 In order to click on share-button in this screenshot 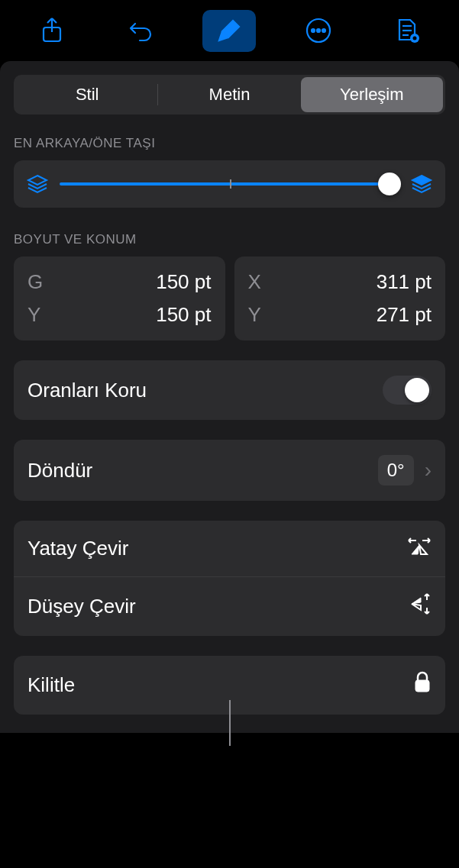, I will do `click(52, 31)`.